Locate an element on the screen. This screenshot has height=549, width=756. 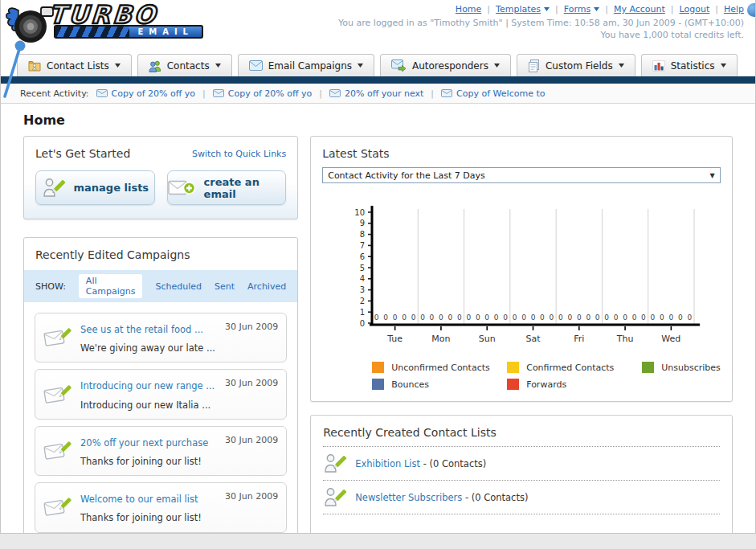
filter-scheduled: Scheduled is located at coordinates (178, 286).